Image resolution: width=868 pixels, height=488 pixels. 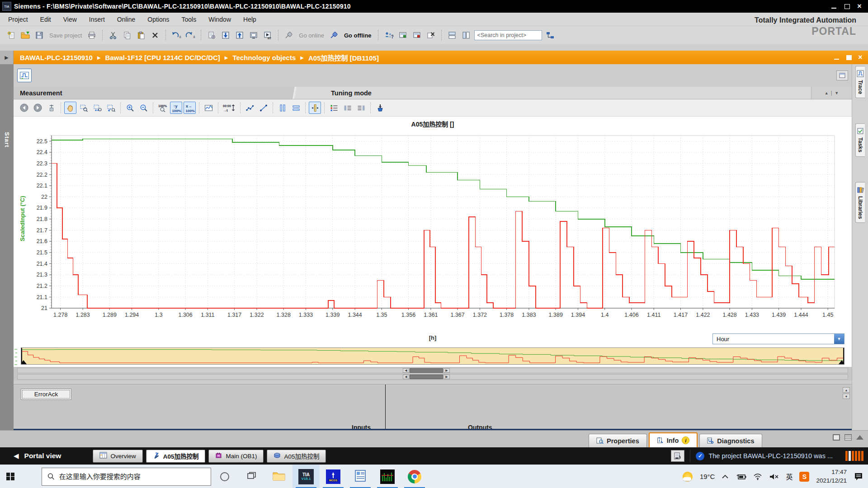 I want to click on inspector-layout-icon, so click(x=848, y=437).